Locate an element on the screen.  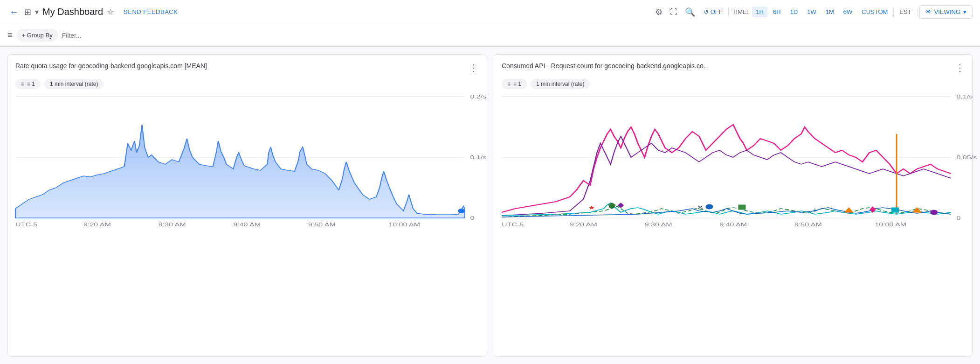
eye-icon: 👁 is located at coordinates (929, 12).